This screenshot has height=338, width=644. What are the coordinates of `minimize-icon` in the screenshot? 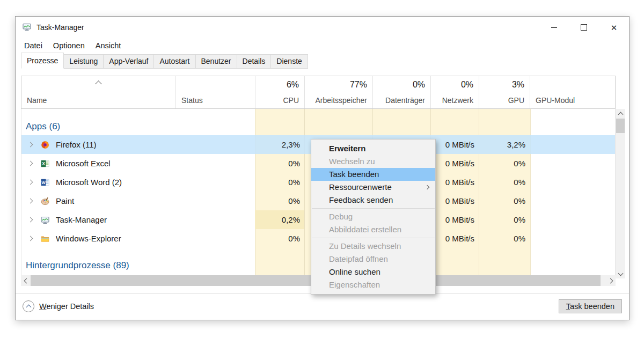 It's located at (554, 28).